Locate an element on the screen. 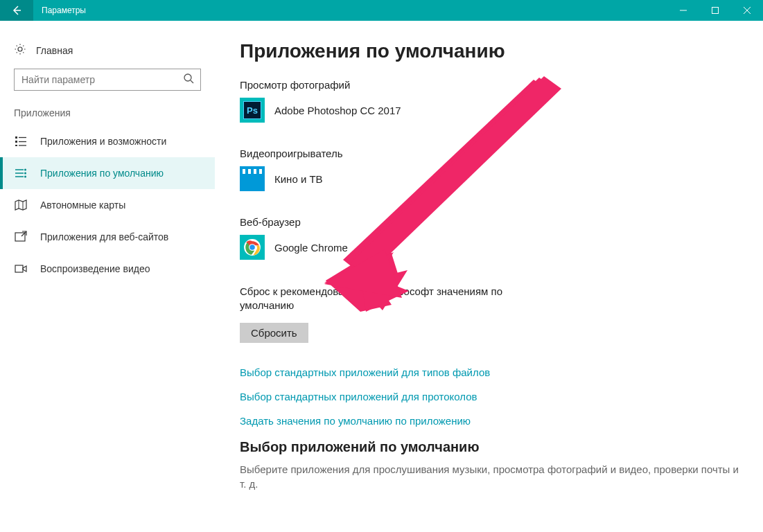 This screenshot has width=763, height=532. default-app-photo: Ps Adobe Photoshop CC 2017 is located at coordinates (496, 110).